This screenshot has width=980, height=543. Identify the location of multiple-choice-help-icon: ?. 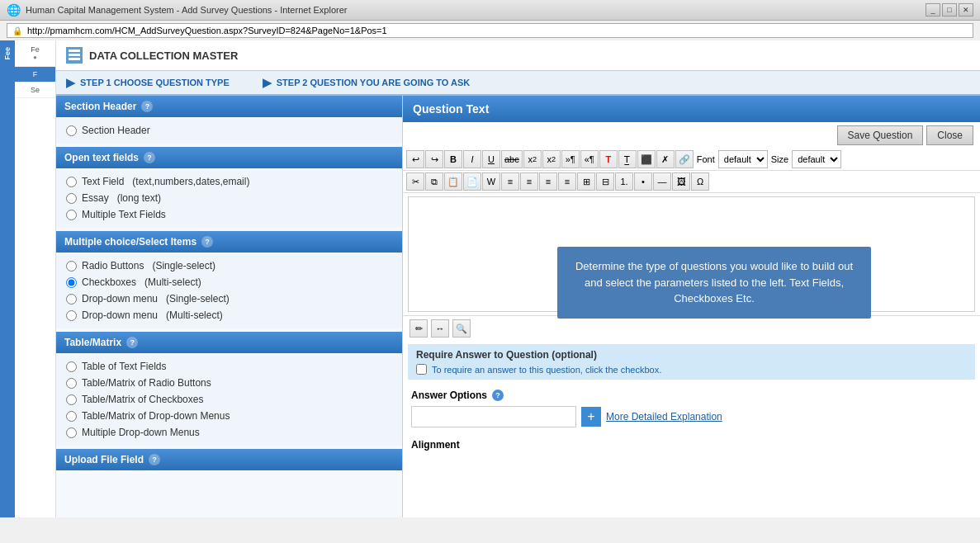
(207, 242).